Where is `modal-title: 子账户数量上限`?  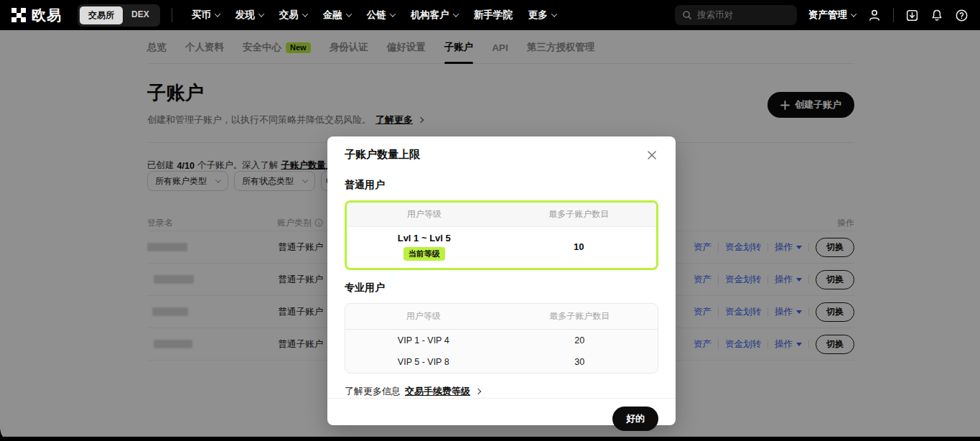
modal-title: 子账户数量上限 is located at coordinates (382, 155).